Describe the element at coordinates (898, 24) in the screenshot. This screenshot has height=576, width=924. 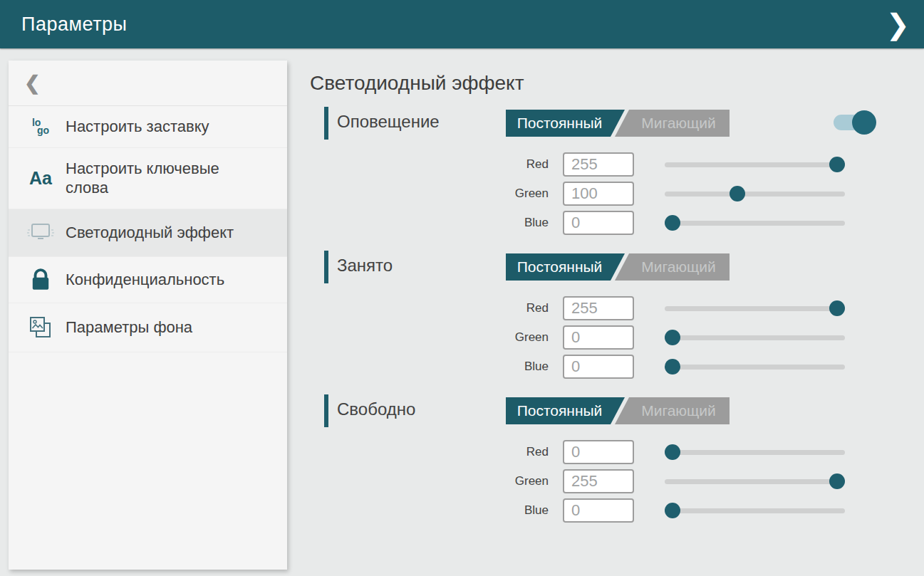
I see `chevron-right-icon: ❯` at that location.